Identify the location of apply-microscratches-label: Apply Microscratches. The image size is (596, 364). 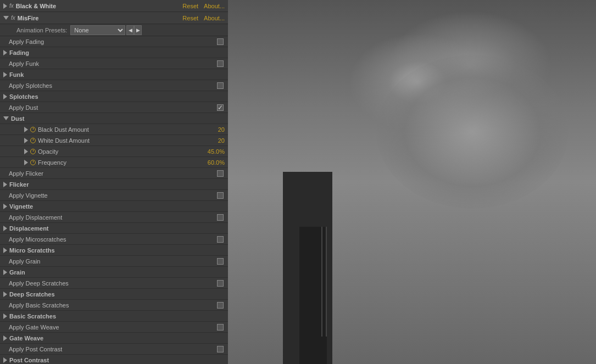
(112, 239).